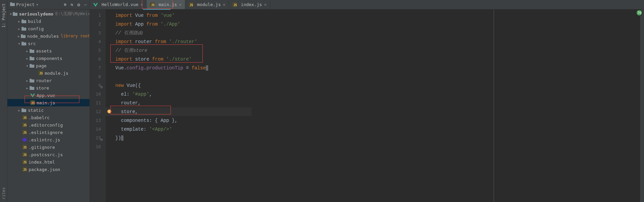 The height and width of the screenshot is (202, 644). I want to click on tree-label: build, so click(34, 22).